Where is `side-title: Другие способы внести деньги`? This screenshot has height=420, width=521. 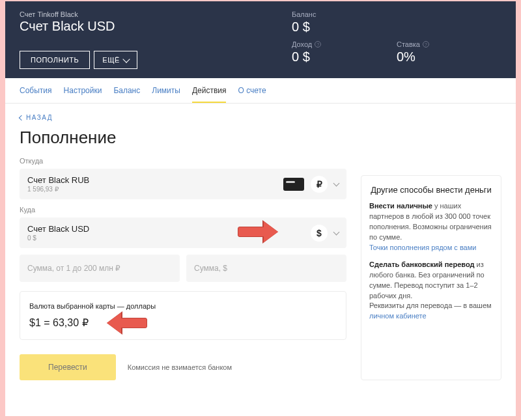
side-title: Другие способы внести деньги is located at coordinates (431, 190).